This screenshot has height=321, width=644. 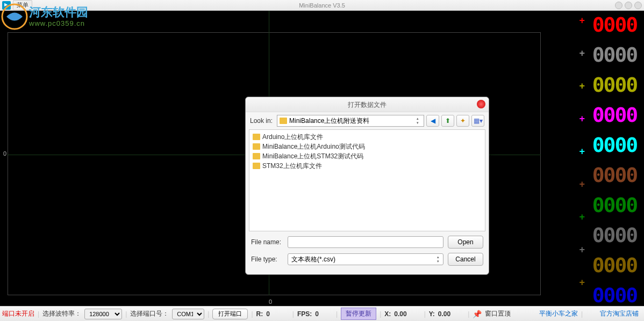 What do you see at coordinates (367, 105) in the screenshot?
I see `dialog-title: 打开数据文件` at bounding box center [367, 105].